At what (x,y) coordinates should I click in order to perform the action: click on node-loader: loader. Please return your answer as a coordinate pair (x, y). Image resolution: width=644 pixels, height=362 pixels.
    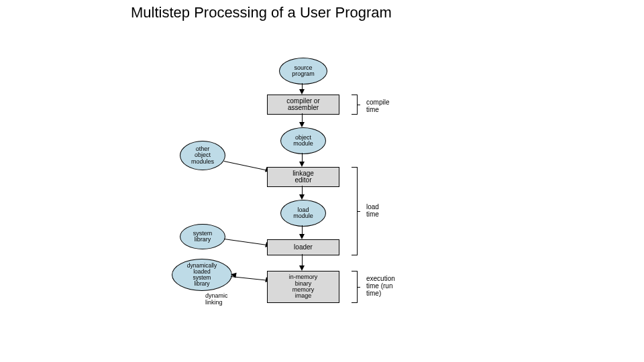
    Looking at the image, I should click on (303, 247).